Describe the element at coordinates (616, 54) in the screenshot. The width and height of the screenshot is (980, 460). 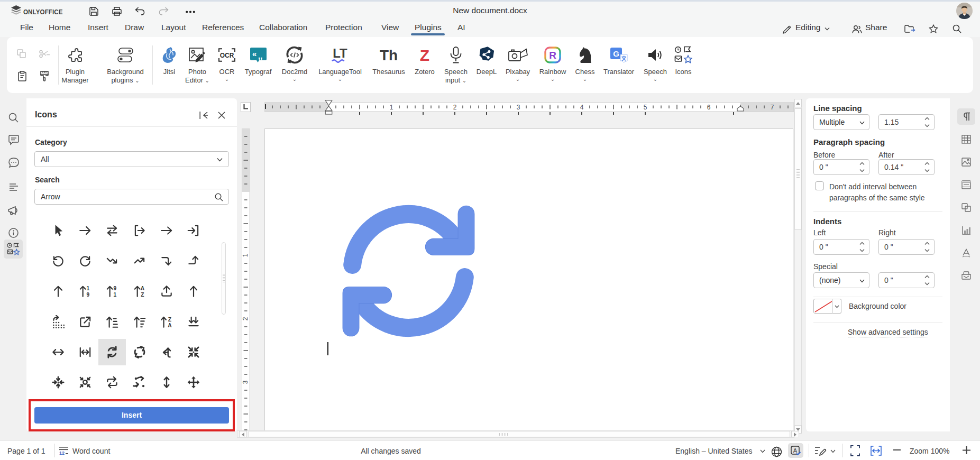
I see `svg-text: G` at that location.